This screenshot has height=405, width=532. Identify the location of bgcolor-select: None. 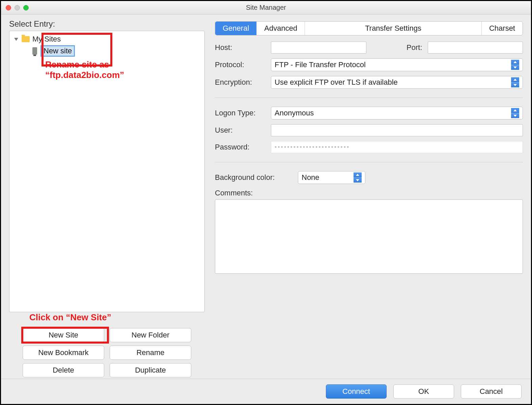
(332, 178).